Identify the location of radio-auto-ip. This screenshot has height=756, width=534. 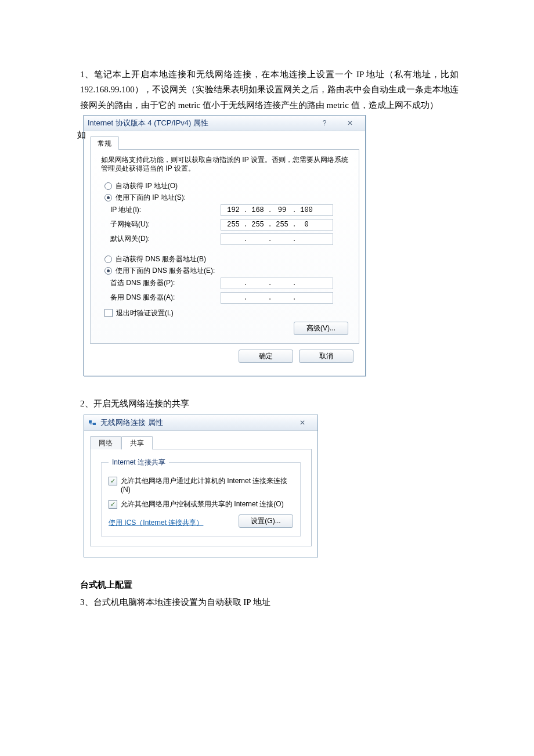
(108, 186).